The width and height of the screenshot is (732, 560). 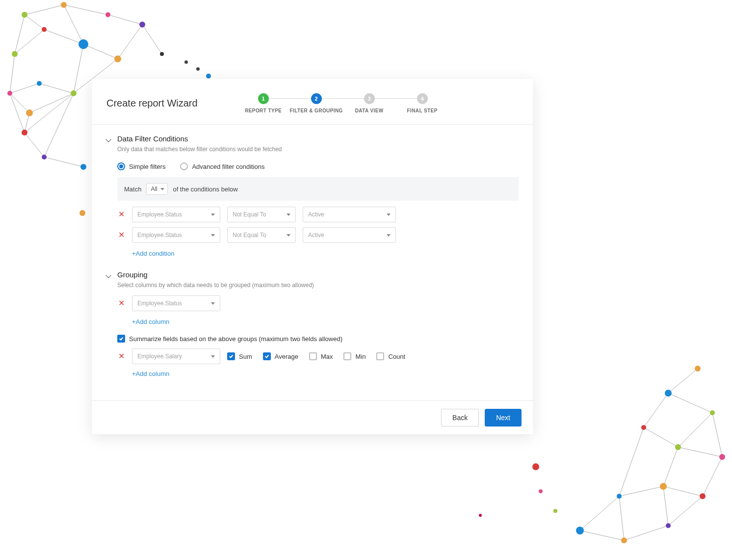 What do you see at coordinates (316, 111) in the screenshot?
I see `step-label: FILTER & GROUPING` at bounding box center [316, 111].